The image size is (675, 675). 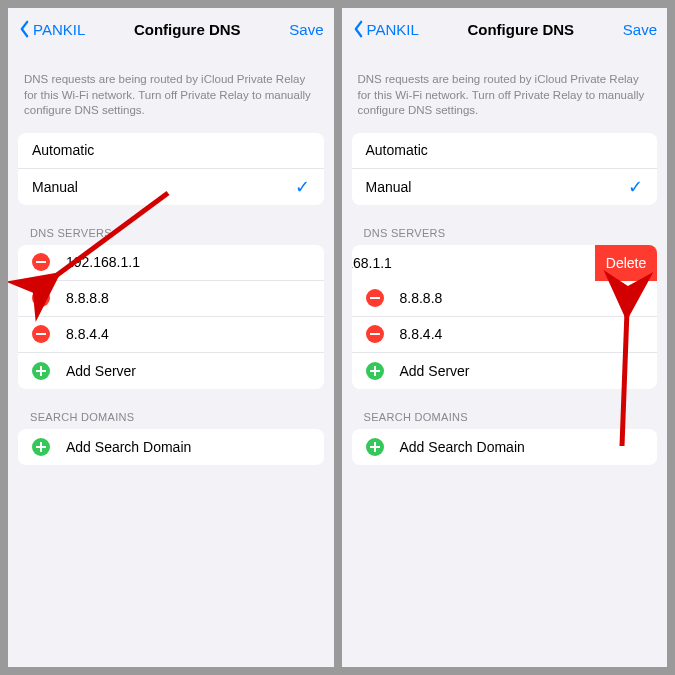 I want to click on server-ip: 192.168.1.1, so click(x=188, y=262).